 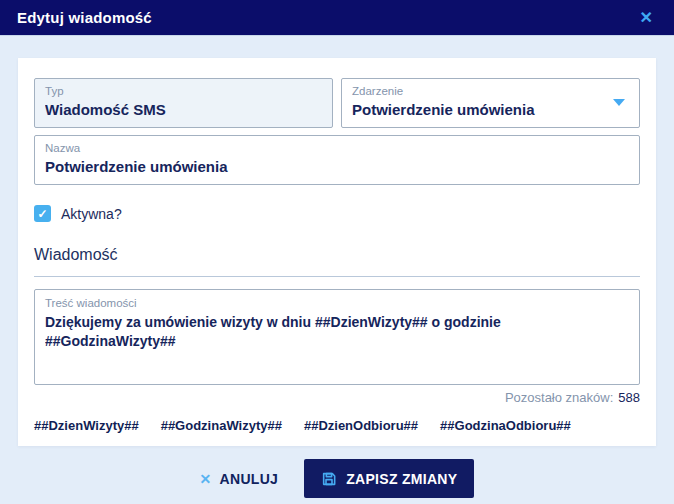 I want to click on cancel-button-label: ANULUJ, so click(x=250, y=479).